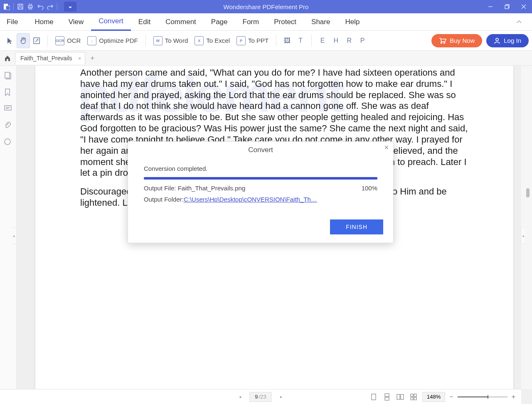 The width and height of the screenshot is (532, 404). Describe the element at coordinates (93, 58) in the screenshot. I see `new-tab-button: +` at that location.